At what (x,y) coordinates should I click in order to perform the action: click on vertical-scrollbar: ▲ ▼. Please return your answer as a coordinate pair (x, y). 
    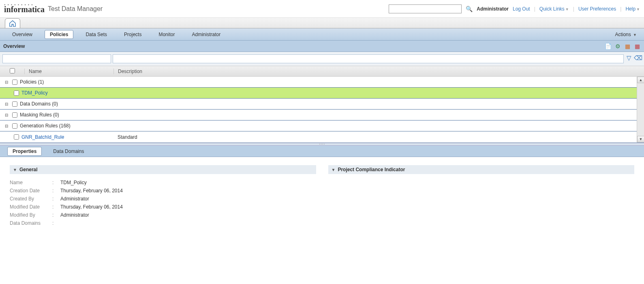
    Looking at the image, I should click on (640, 110).